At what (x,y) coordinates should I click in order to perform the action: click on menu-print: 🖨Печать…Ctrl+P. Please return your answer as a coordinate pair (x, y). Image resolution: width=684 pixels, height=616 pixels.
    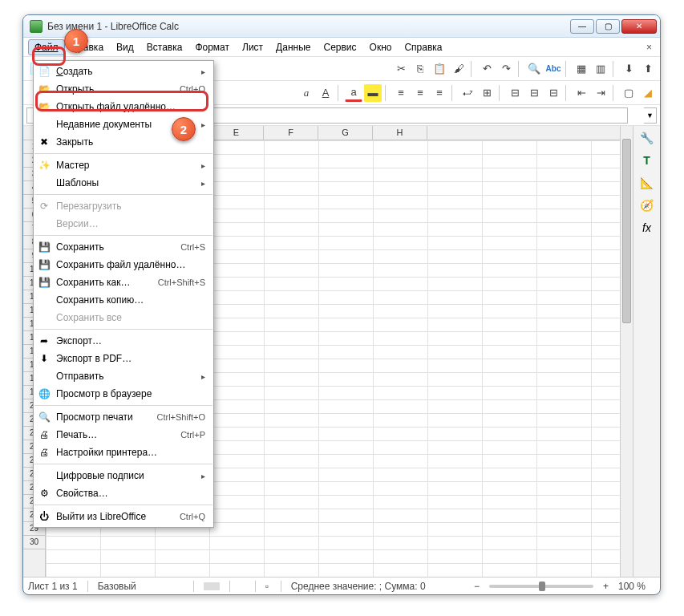
    Looking at the image, I should click on (123, 435).